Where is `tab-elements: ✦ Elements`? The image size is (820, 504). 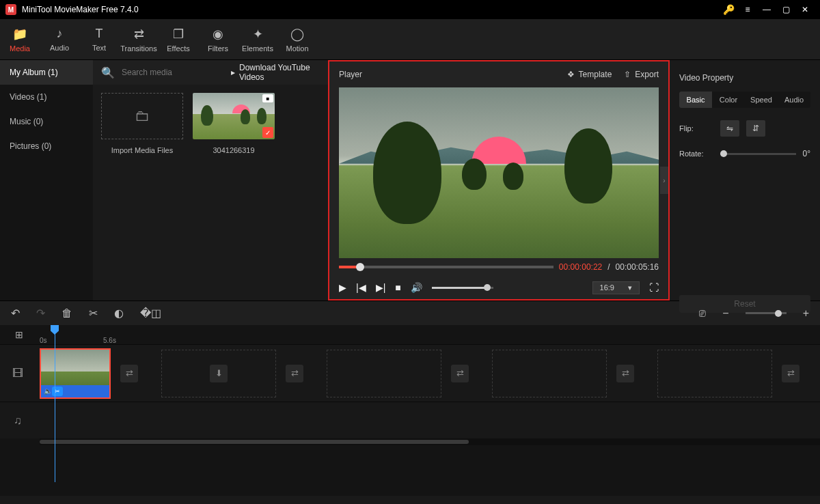
tab-elements: ✦ Elements is located at coordinates (258, 40).